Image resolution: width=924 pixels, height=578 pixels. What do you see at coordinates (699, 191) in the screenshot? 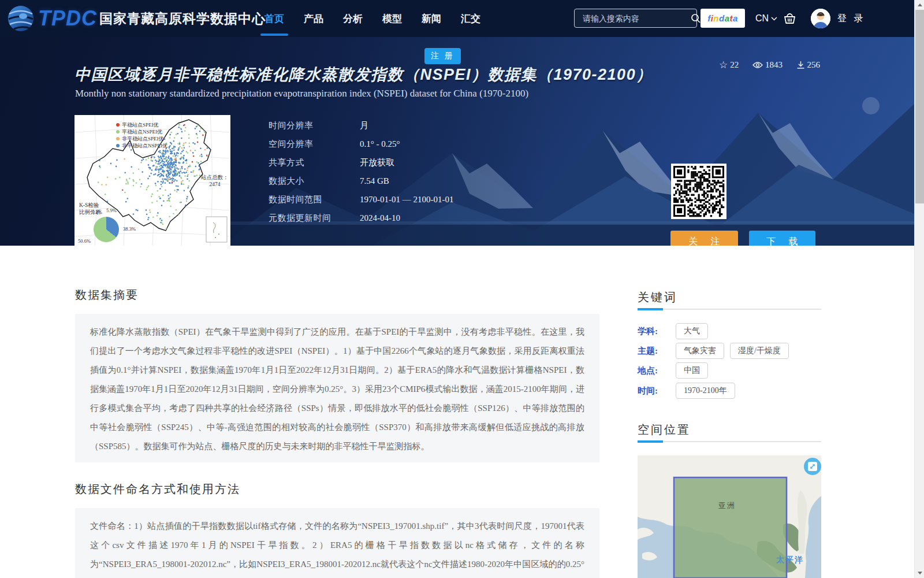
I see `qr-code` at bounding box center [699, 191].